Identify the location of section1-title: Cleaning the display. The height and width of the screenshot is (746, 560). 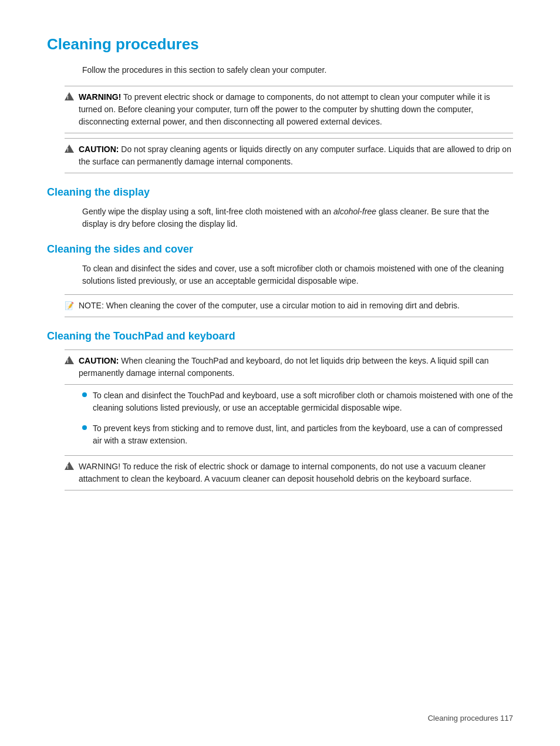
(280, 193).